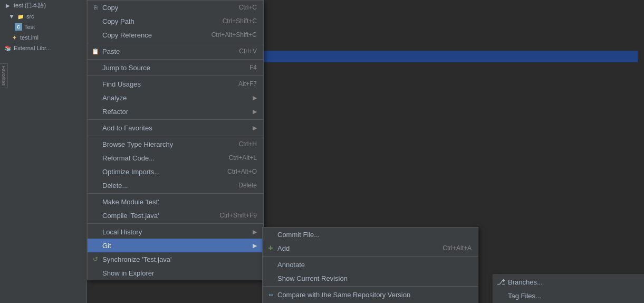 Image resolution: width=644 pixels, height=303 pixels. Describe the element at coordinates (175, 7) in the screenshot. I see `menu-item-copy: ⎘ Copy Ctrl+C` at that location.